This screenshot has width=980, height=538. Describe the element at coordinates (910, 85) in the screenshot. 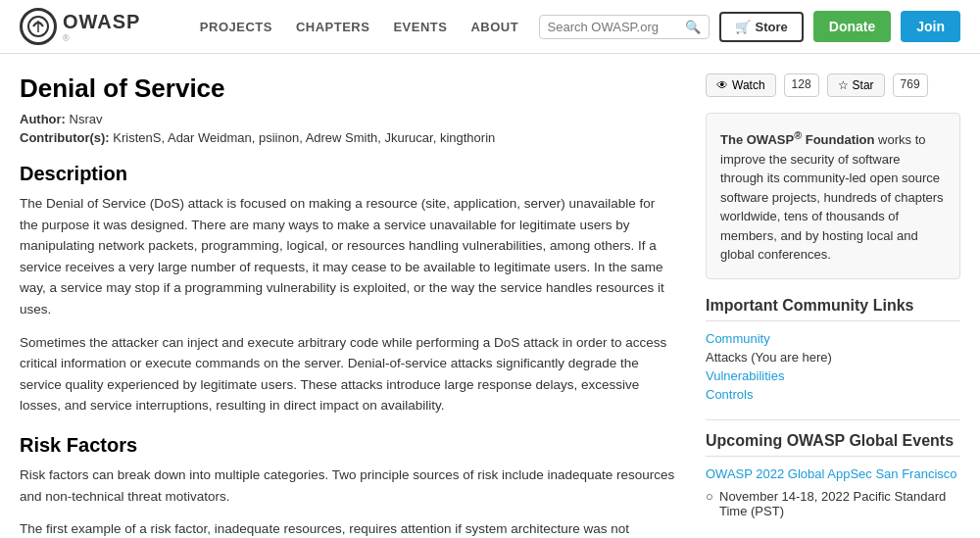

I see `star-count: 769` at that location.